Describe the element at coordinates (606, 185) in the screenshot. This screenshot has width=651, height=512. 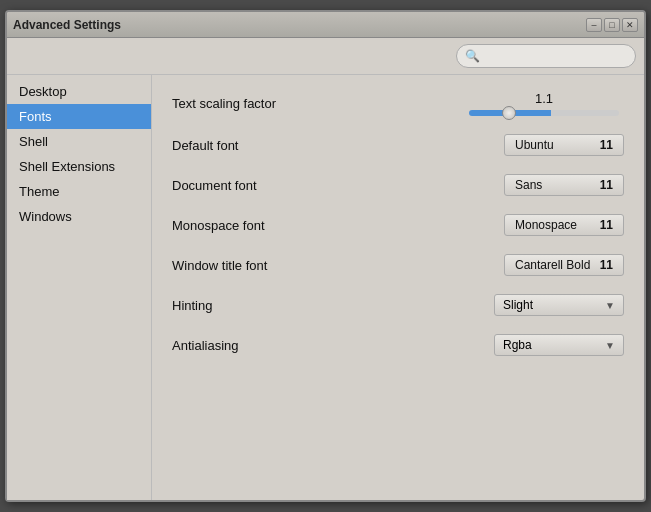
I see `document-font-size: 11` at that location.